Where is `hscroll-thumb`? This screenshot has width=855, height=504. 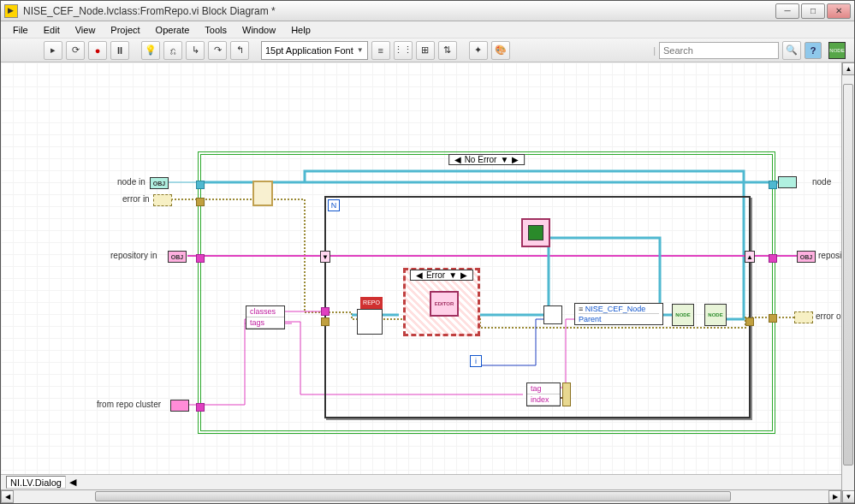 hscroll-thumb is located at coordinates (413, 496).